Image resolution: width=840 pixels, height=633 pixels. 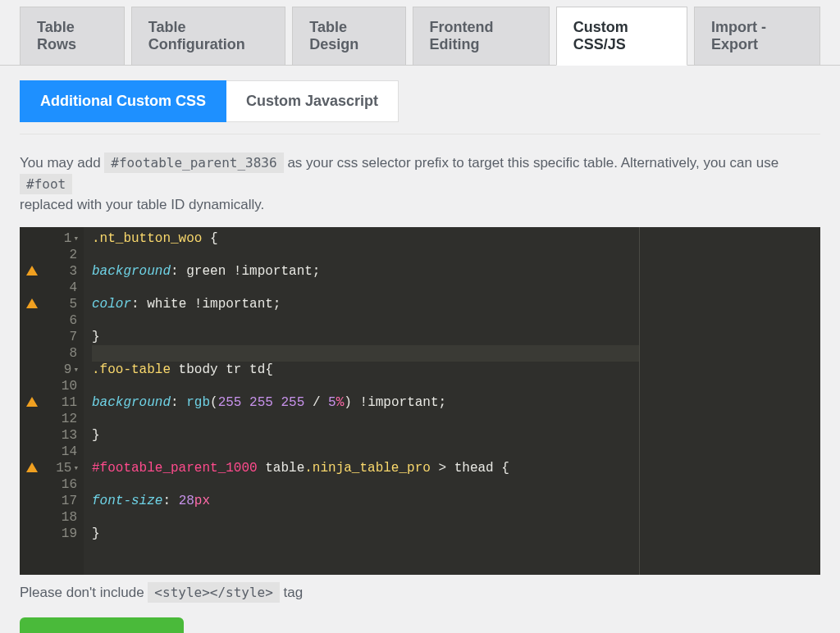 What do you see at coordinates (52, 288) in the screenshot?
I see `gutter-line: 4` at bounding box center [52, 288].